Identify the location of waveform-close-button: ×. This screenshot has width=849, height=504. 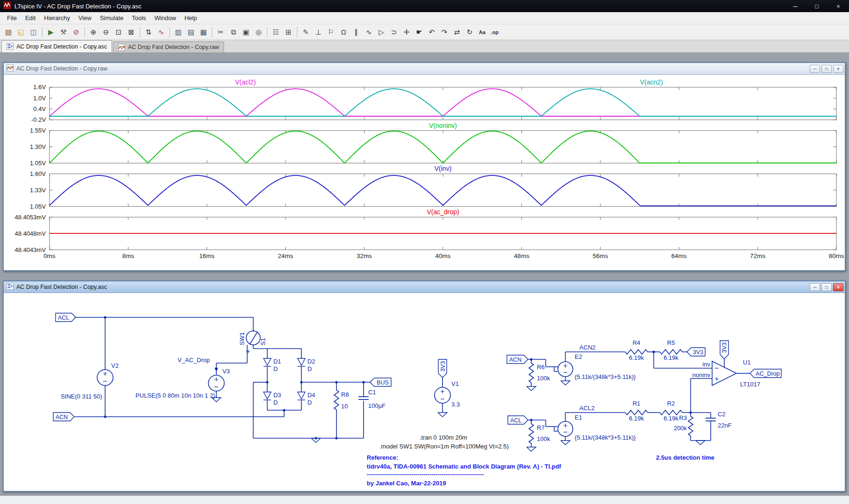
(838, 69).